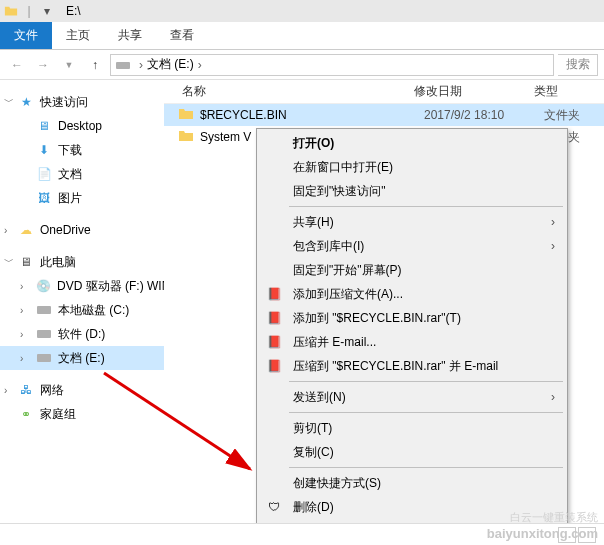 The image size is (604, 545). I want to click on documents-icon: 📄, so click(44, 174).